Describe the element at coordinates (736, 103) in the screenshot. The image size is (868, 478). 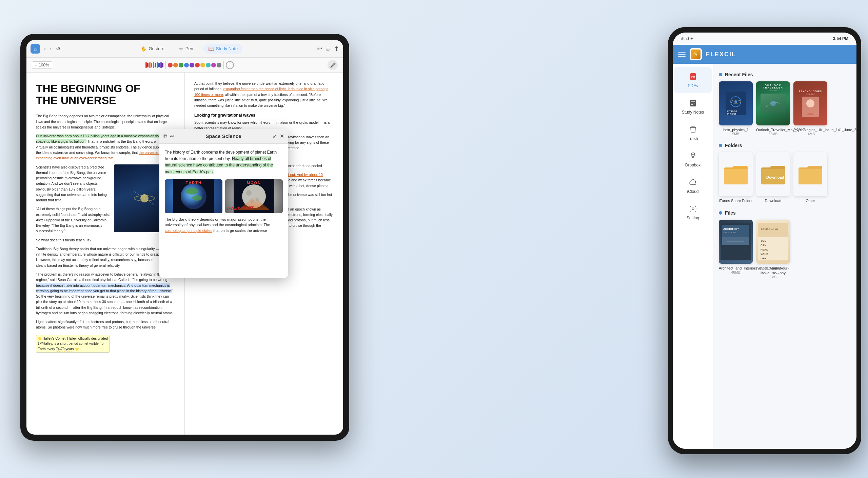
I see `physics-thumbnail: INTRO TO PHYSICS` at that location.